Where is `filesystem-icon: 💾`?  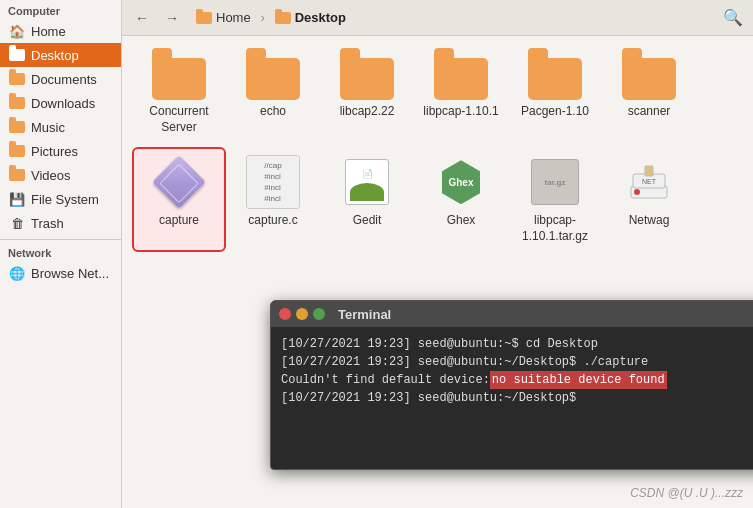 filesystem-icon: 💾 is located at coordinates (17, 199).